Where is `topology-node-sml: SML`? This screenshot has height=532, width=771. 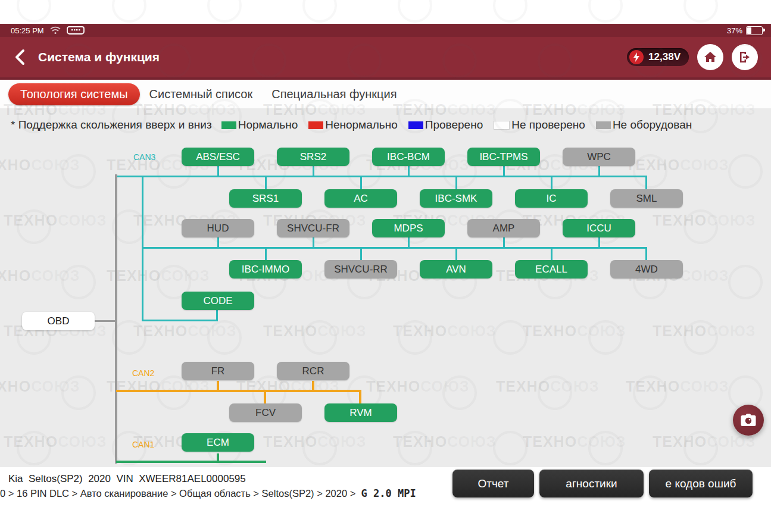 topology-node-sml: SML is located at coordinates (647, 199).